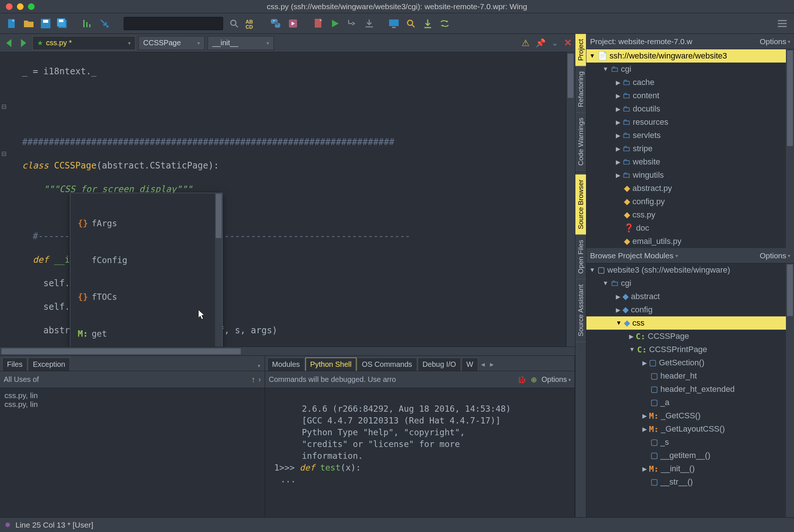  What do you see at coordinates (172, 43) in the screenshot?
I see `class-selector: CCSSPage ▾` at bounding box center [172, 43].